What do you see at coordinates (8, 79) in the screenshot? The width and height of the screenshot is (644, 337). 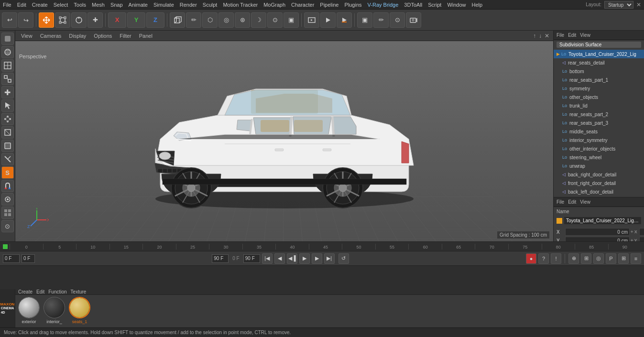 I see `left-tool-snapping` at bounding box center [8, 79].